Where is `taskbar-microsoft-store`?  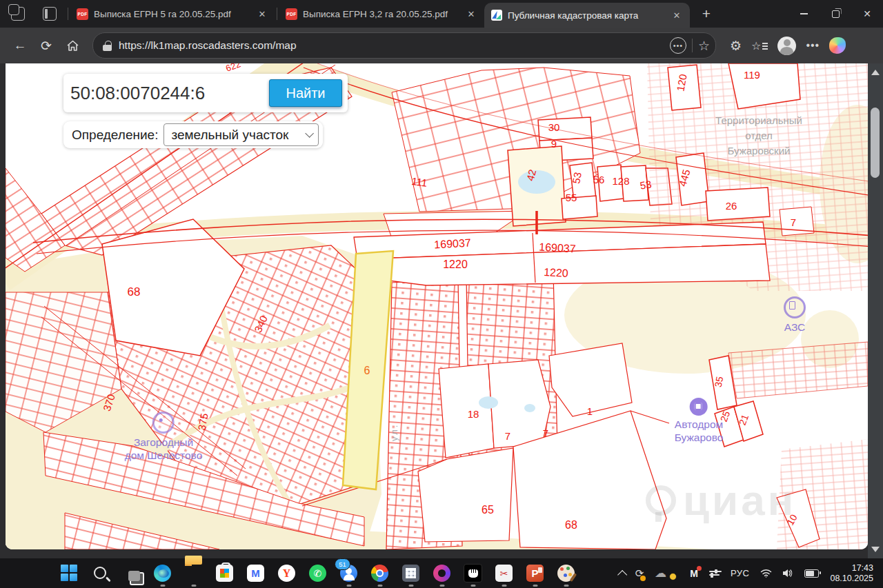
taskbar-microsoft-store is located at coordinates (225, 574).